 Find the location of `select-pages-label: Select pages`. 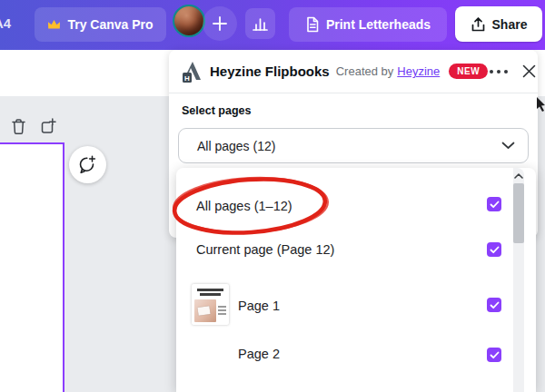

select-pages-label: Select pages is located at coordinates (216, 111).